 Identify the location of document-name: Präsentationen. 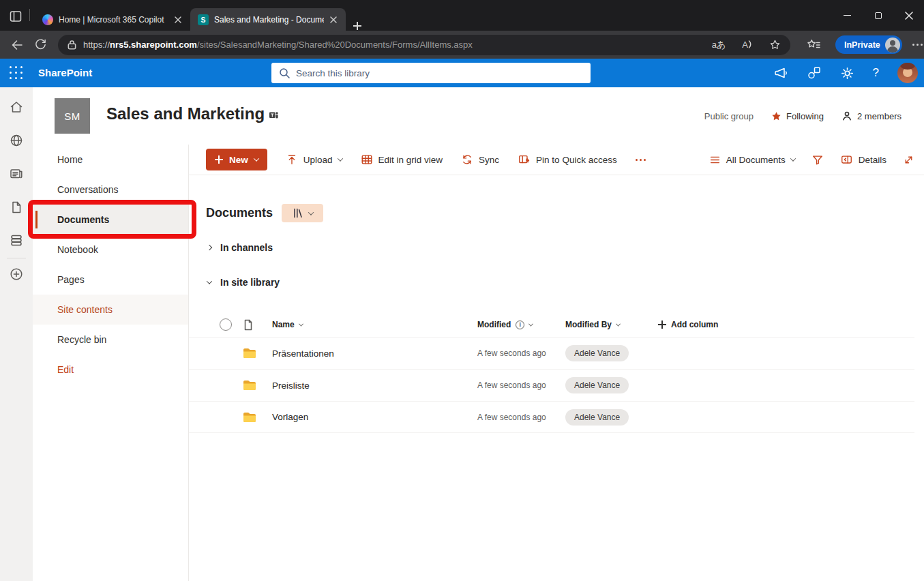
(363, 353).